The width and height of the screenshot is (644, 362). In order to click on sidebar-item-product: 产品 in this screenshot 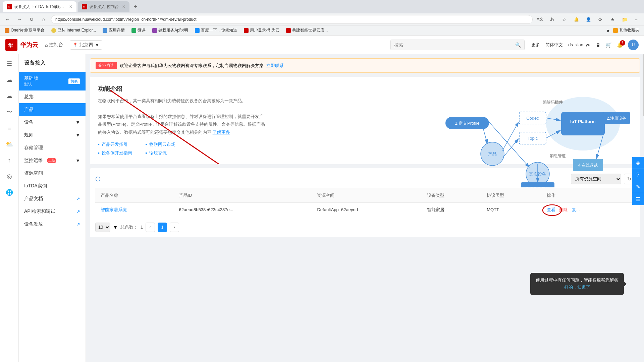, I will do `click(52, 110)`.